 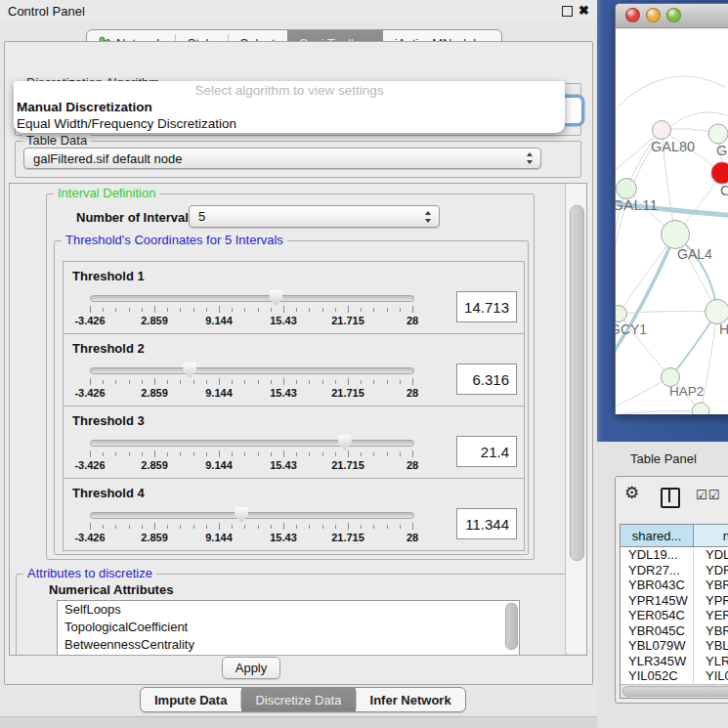 What do you see at coordinates (288, 610) in the screenshot?
I see `attribute-list-item: SelfLoops` at bounding box center [288, 610].